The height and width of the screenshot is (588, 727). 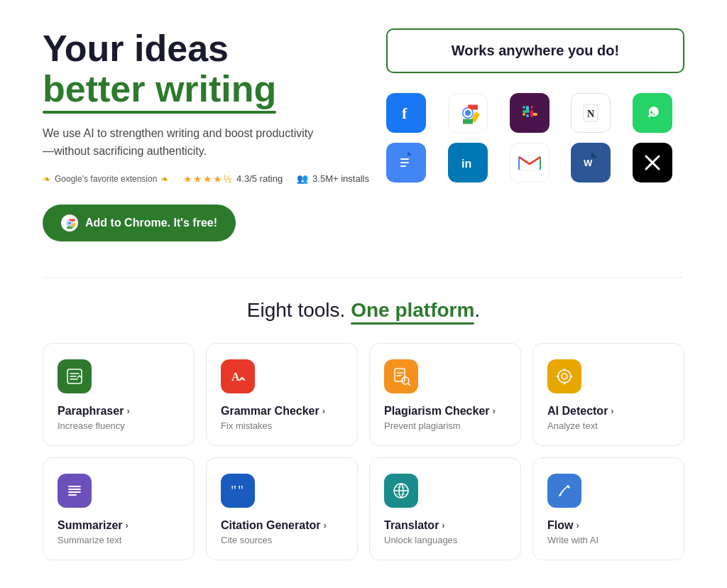 I want to click on linkedin-icon: in, so click(x=468, y=163).